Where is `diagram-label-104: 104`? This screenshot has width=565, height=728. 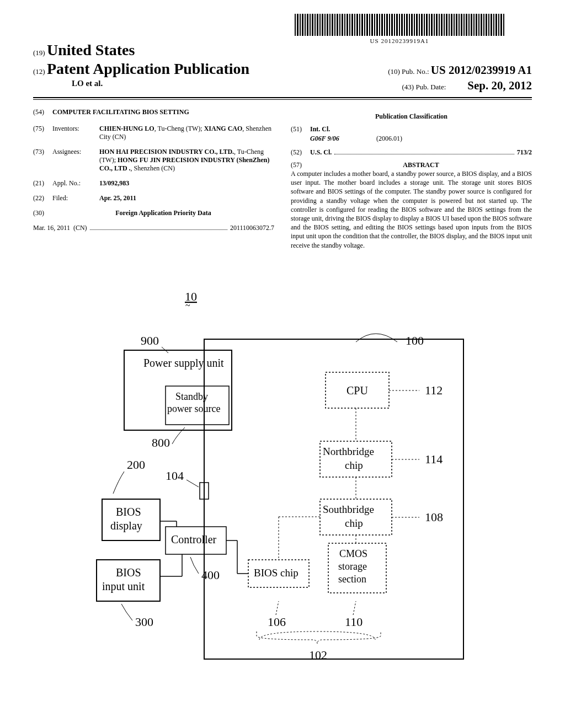
diagram-label-104: 104 is located at coordinates (174, 475).